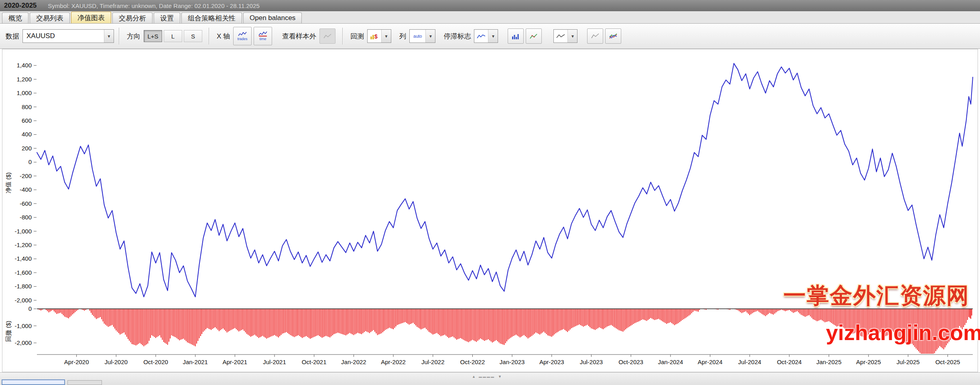 The image size is (980, 385). Describe the element at coordinates (631, 362) in the screenshot. I see `svg-text: Oct-2023` at that location.